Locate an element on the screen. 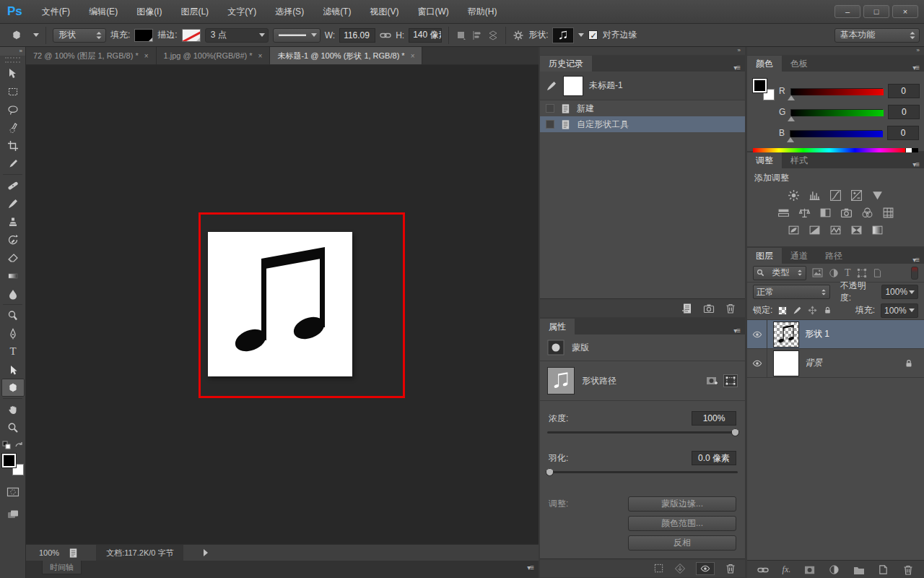 This screenshot has height=578, width=924. history-snapshot-row: 未标题-1 is located at coordinates (642, 86).